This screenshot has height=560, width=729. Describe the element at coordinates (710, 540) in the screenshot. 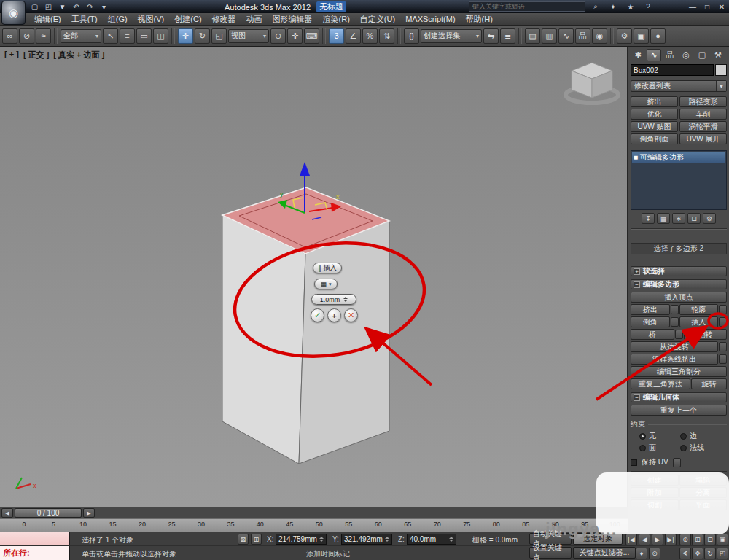

I see `zoom-extents-icon: ⊡` at that location.